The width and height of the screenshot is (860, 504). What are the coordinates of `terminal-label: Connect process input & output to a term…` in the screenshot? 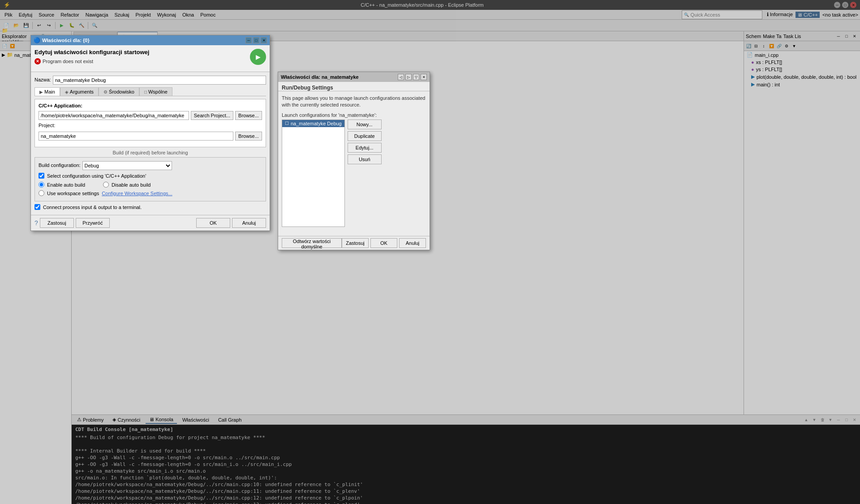 It's located at (92, 207).